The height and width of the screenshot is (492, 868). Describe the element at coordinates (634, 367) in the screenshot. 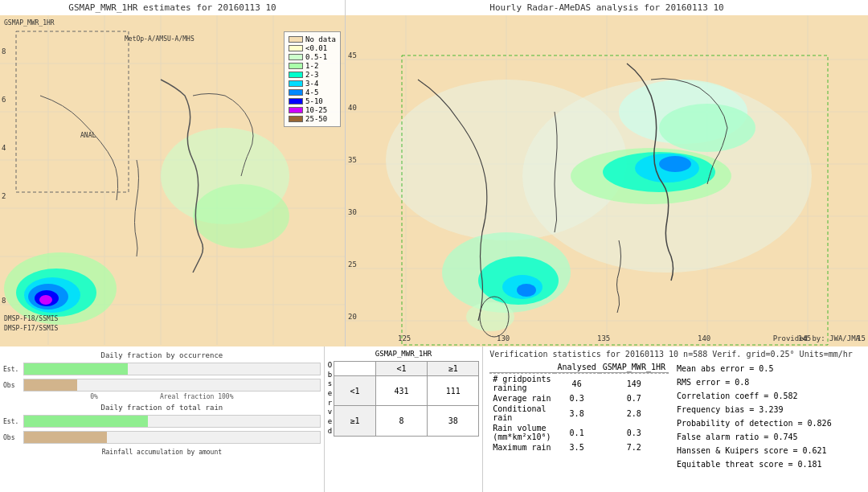

I see `verif-col-gsmap-header: GSMAP_MWR_1HR` at that location.